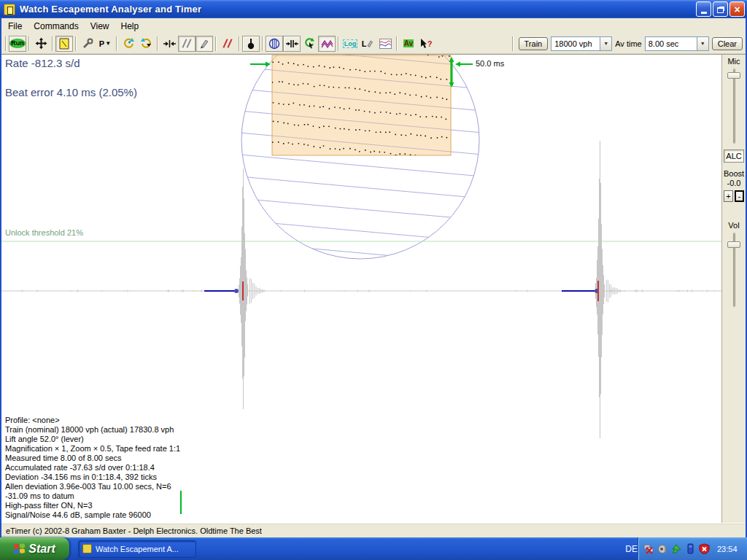 This screenshot has height=560, width=747. What do you see at coordinates (204, 44) in the screenshot?
I see `pen-tool-button` at bounding box center [204, 44].